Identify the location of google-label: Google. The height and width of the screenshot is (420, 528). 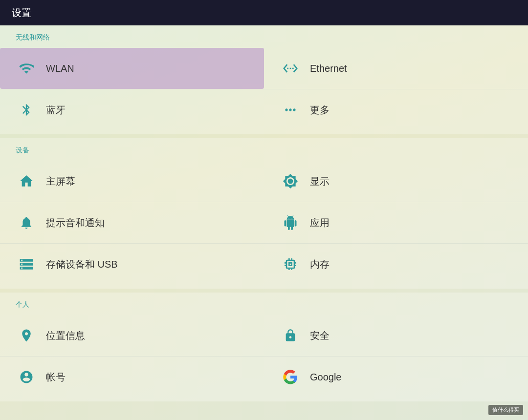
(326, 377).